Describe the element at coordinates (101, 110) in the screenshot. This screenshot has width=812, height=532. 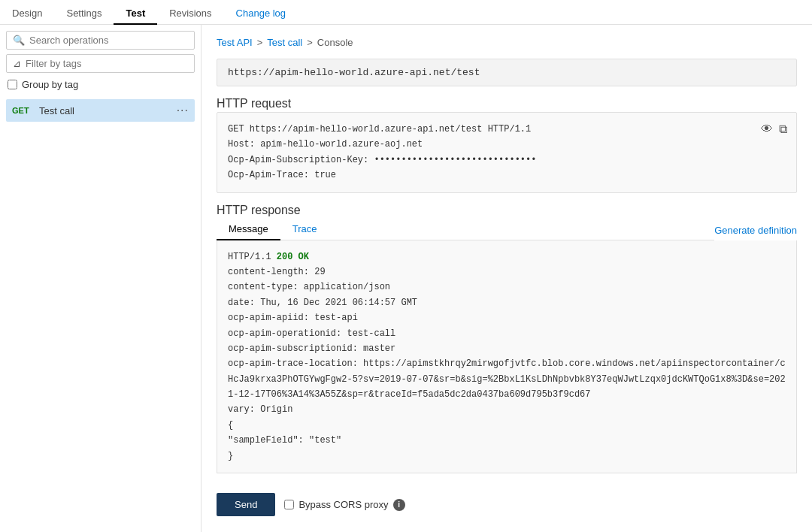
I see `list-item: GET Test call ···` at that location.